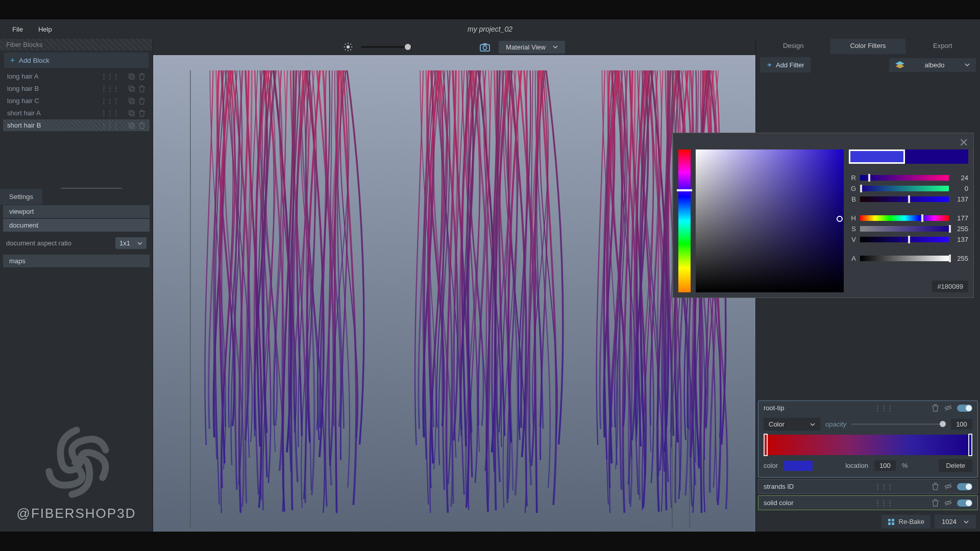 This screenshot has width=980, height=551. Describe the element at coordinates (933, 65) in the screenshot. I see `channel-select: albedo` at that location.